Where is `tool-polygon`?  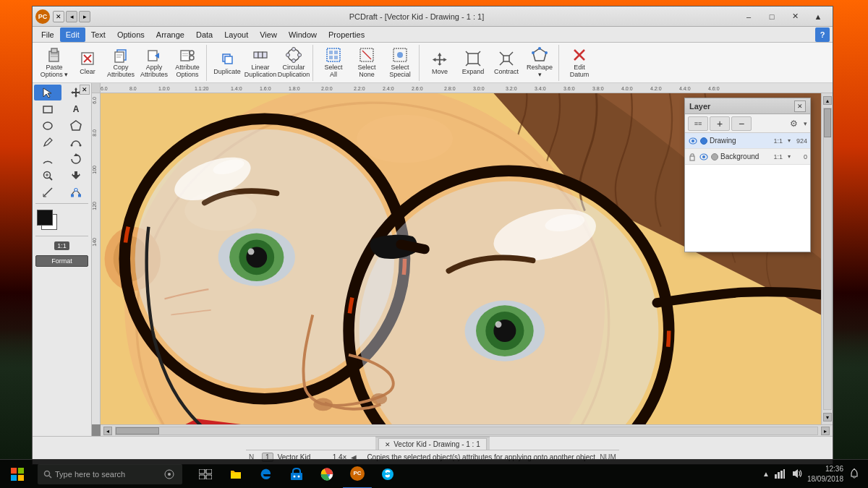
tool-polygon is located at coordinates (76, 126).